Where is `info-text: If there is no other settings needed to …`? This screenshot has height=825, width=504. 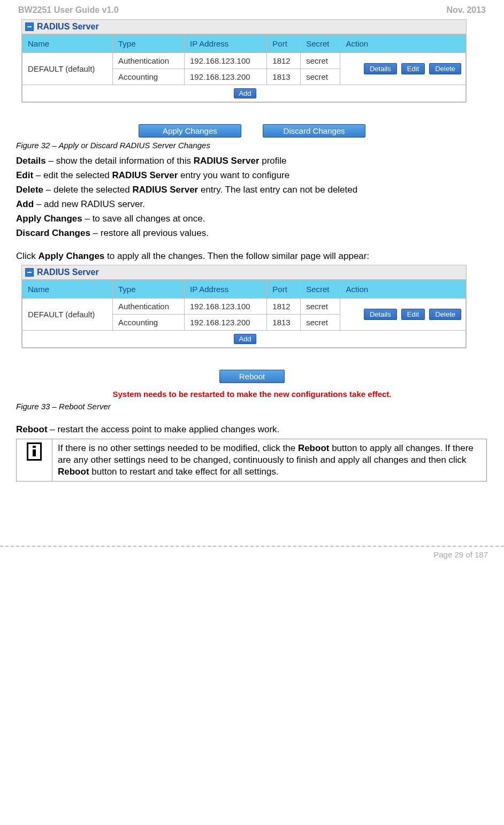 info-text: If there is no other settings needed to … is located at coordinates (270, 460).